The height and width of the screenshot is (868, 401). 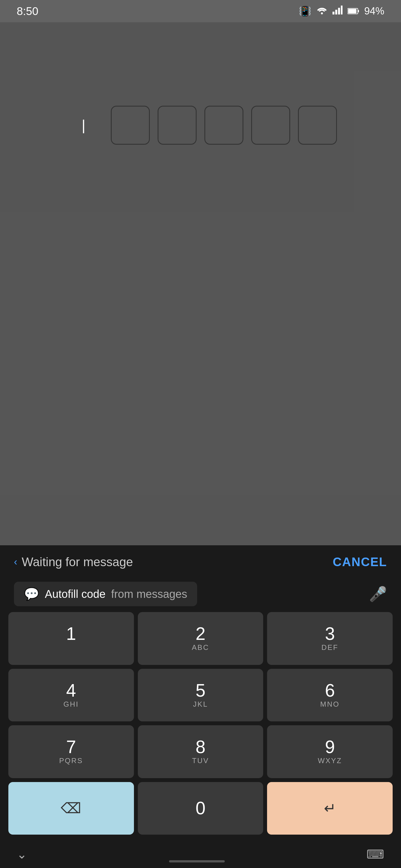 What do you see at coordinates (201, 638) in the screenshot?
I see `key-2: 2 ABC` at bounding box center [201, 638].